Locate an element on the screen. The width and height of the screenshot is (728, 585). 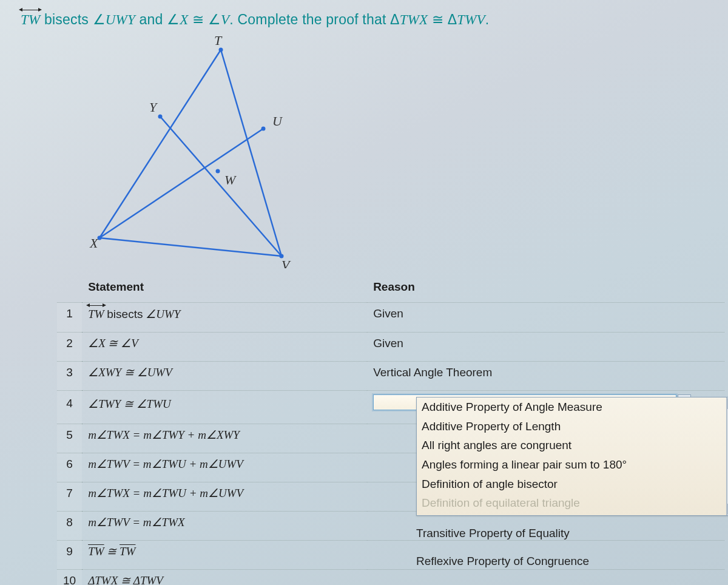
label-X: X is located at coordinates (94, 243).